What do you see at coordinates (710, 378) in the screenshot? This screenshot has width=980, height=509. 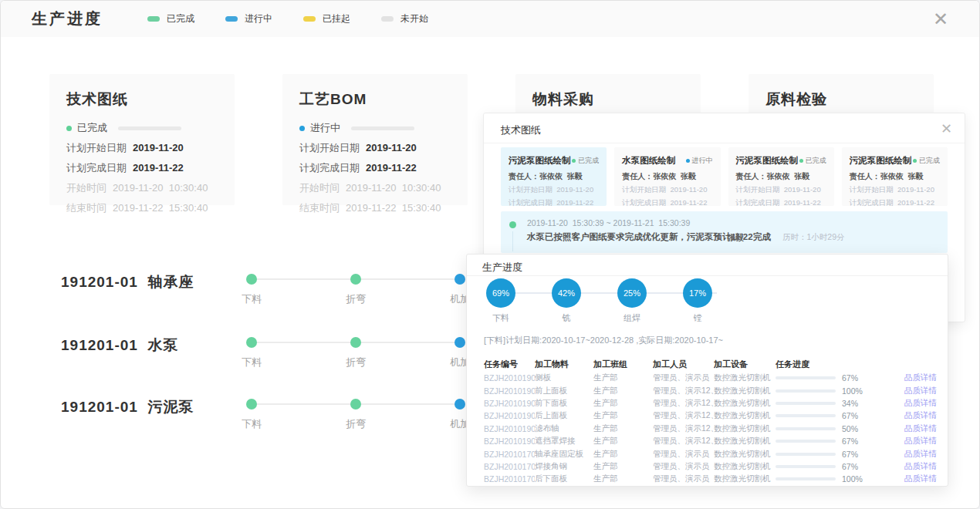 I see `table-row: BZJH201019014 侧板 生产部 管理员、演示员 数控激光切割机 67%…` at bounding box center [710, 378].